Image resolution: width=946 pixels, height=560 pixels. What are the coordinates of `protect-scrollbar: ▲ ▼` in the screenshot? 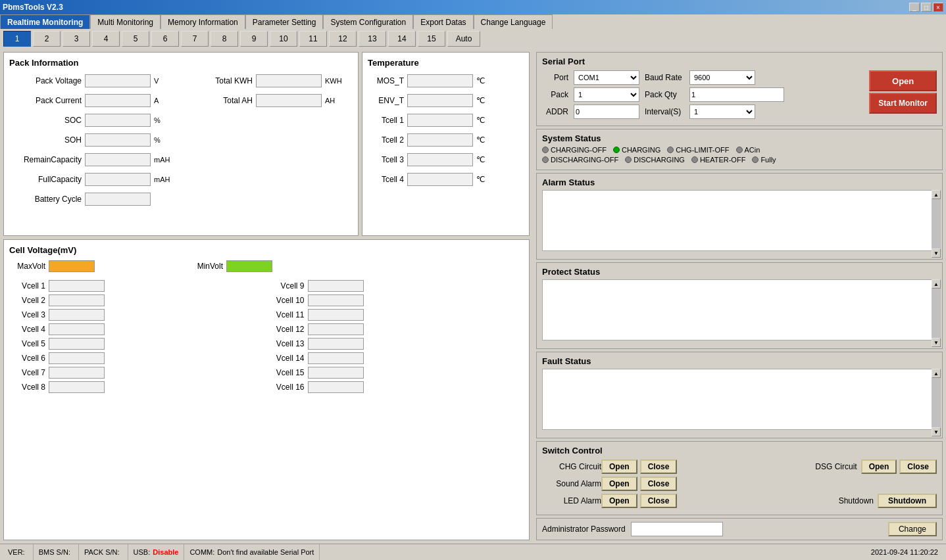 It's located at (936, 313).